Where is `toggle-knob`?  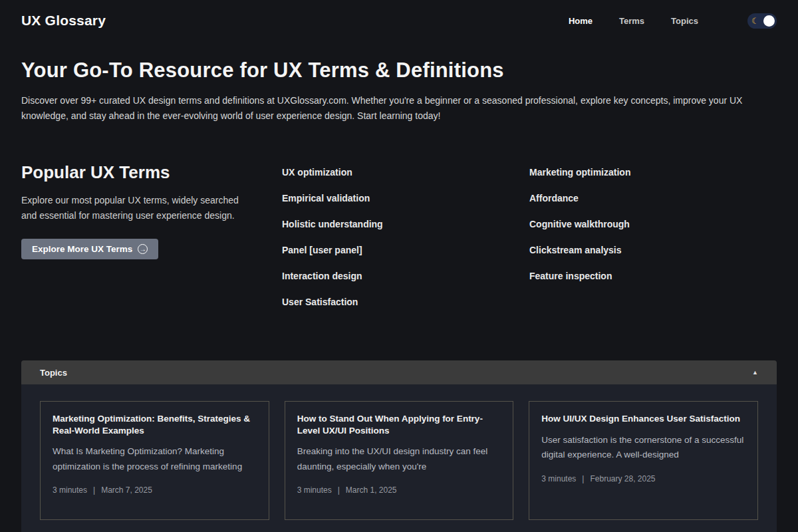
toggle-knob is located at coordinates (769, 21).